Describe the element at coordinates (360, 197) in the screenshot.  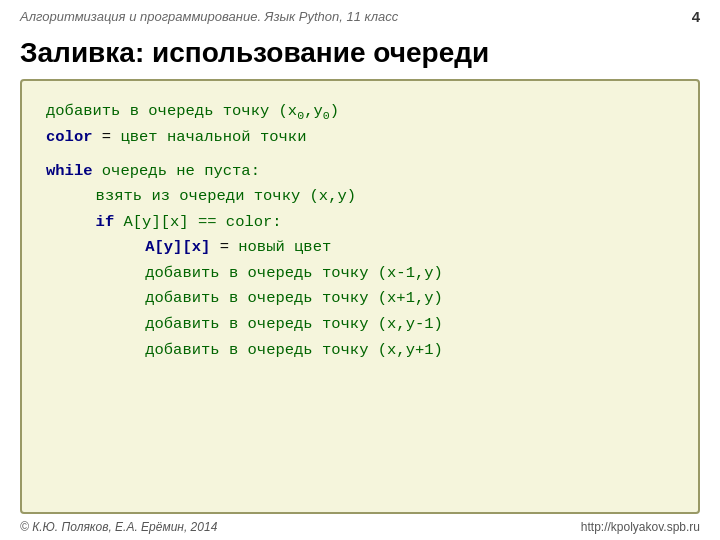
I see `code-line-4: взять из очереди точку (x,y)` at that location.